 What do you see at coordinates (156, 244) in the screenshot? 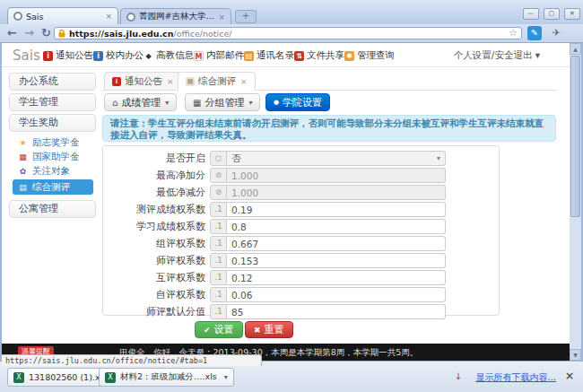
I see `field-label: 组评权系数` at bounding box center [156, 244].